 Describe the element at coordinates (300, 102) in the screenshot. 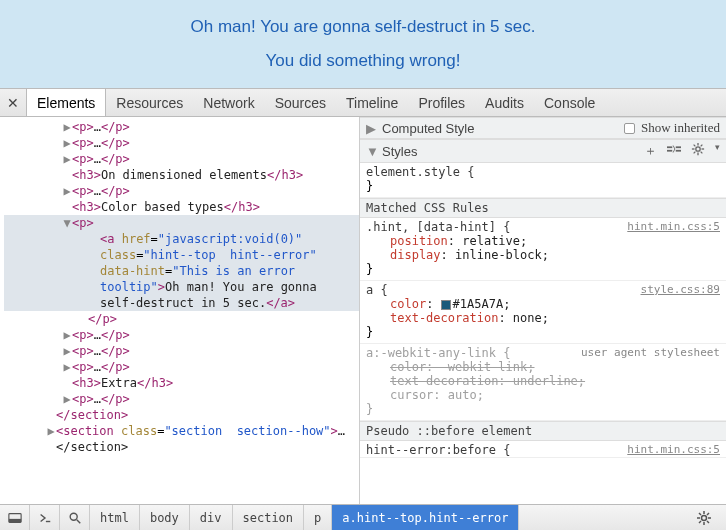

I see `tab-sources: Sources` at that location.